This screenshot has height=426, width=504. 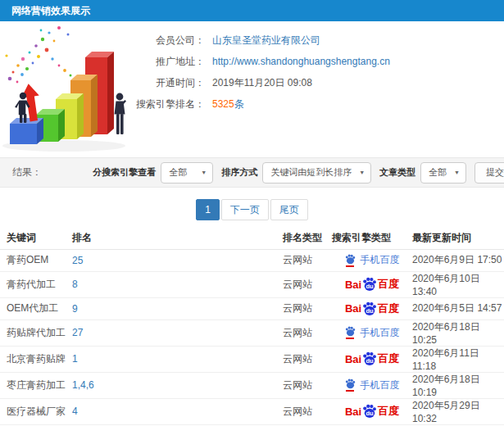 What do you see at coordinates (36, 261) in the screenshot?
I see `keyword-cell: 膏药OEM` at bounding box center [36, 261].